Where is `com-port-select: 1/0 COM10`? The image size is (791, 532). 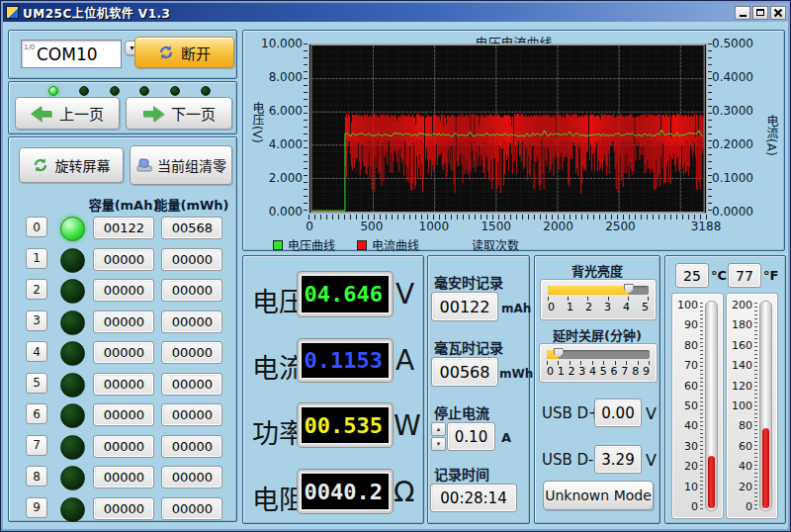
com-port-select: 1/0 COM10 is located at coordinates (71, 53).